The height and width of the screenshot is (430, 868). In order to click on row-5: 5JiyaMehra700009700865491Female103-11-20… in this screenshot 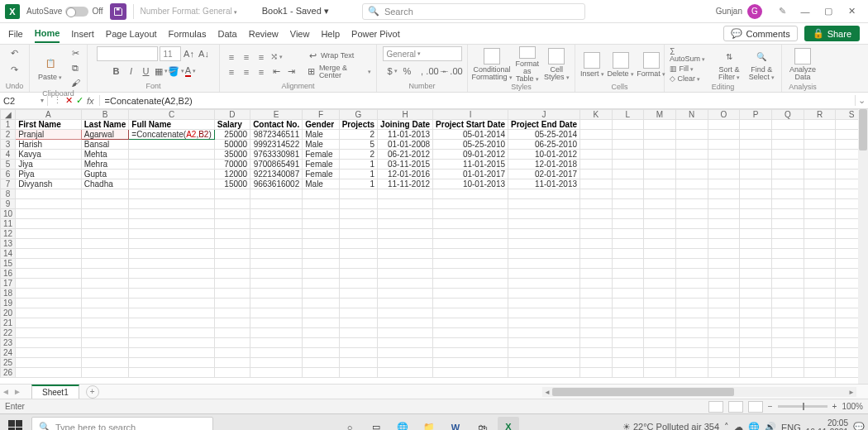, I will do `click(435, 165)`.